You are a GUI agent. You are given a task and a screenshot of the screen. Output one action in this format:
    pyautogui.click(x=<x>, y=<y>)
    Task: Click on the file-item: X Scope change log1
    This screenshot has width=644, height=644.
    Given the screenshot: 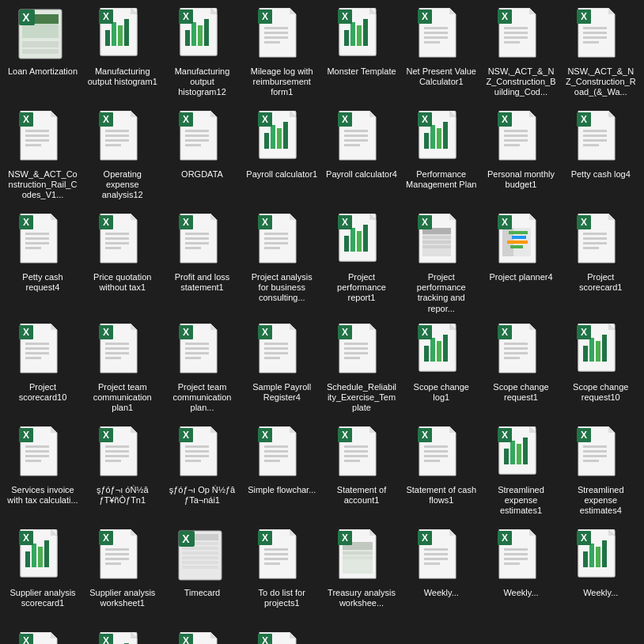 What is the action you would take?
    pyautogui.click(x=441, y=370)
    